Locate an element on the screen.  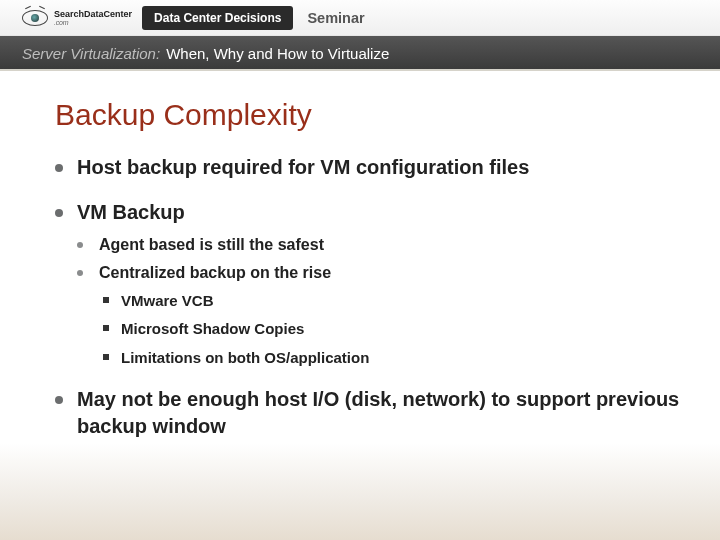
bullet-list-lvl3: VMware VCB Microsoft Shadow Copies Limit… is located at coordinates (390, 330).